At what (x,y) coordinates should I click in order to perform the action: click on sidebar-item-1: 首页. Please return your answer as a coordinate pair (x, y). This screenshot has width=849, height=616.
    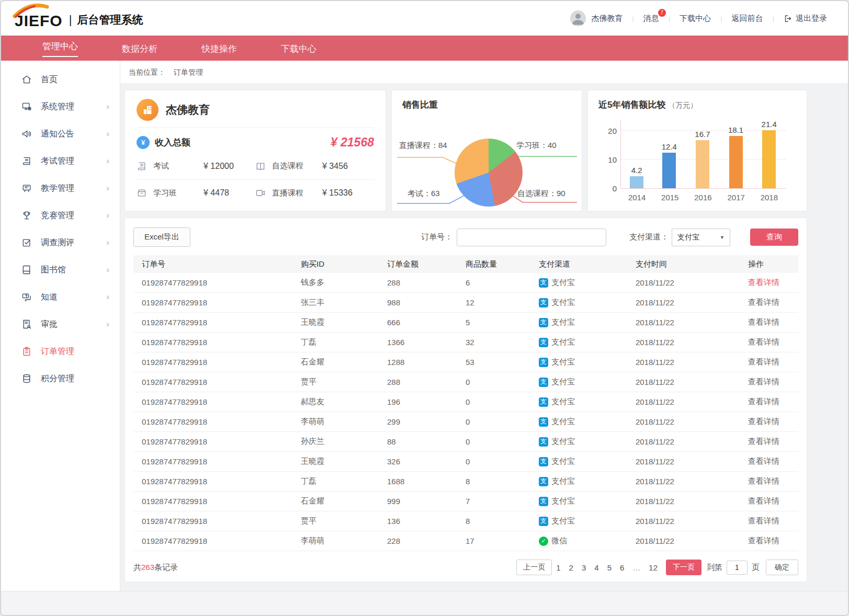
    Looking at the image, I should click on (61, 79).